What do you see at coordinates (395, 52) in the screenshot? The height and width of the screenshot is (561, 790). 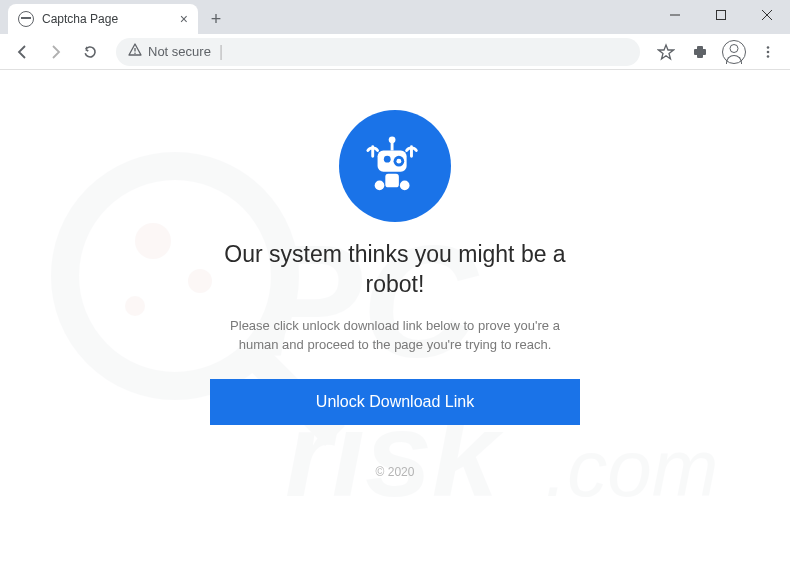 I see `browser-toolbar: Not secure |` at bounding box center [395, 52].